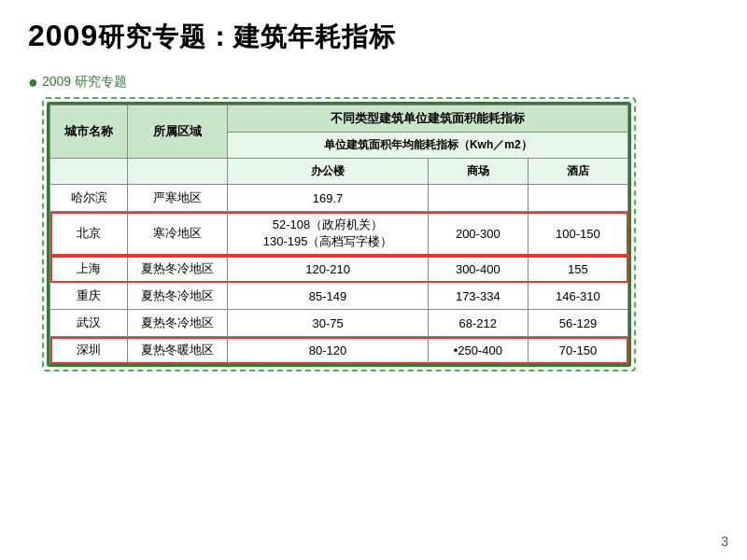 This screenshot has height=560, width=747. Describe the element at coordinates (478, 172) in the screenshot. I see `header-mall: 商场` at that location.